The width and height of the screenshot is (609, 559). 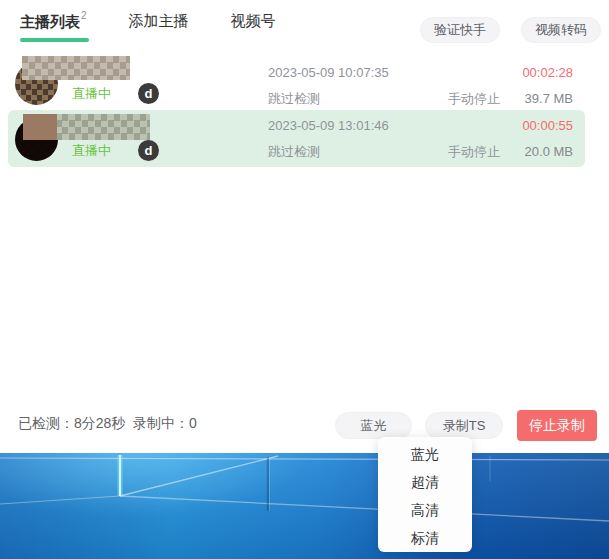 I want to click on checked-timestamp: 2023-05-09 13:01:46, so click(x=328, y=126).